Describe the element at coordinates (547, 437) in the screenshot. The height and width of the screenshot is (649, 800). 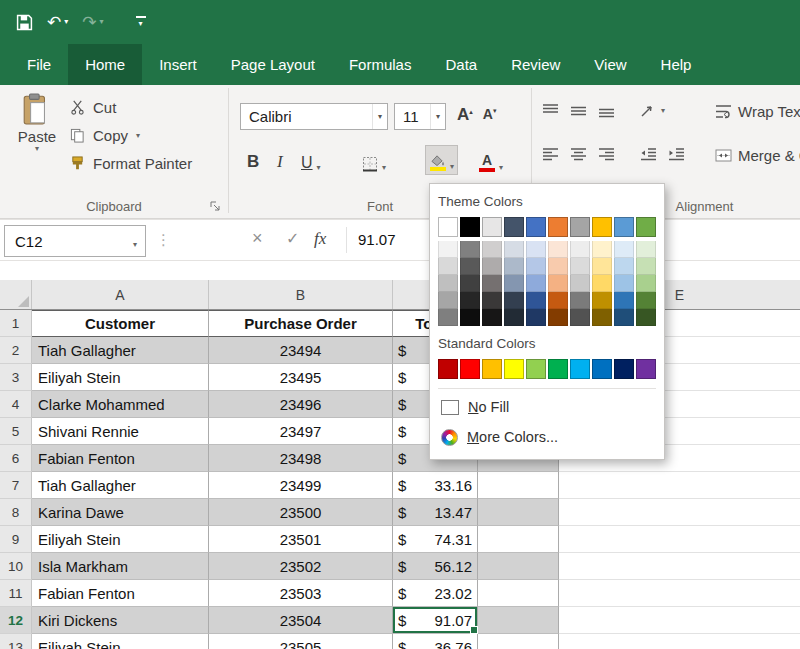
I see `more-colors-item: More Colors...` at that location.